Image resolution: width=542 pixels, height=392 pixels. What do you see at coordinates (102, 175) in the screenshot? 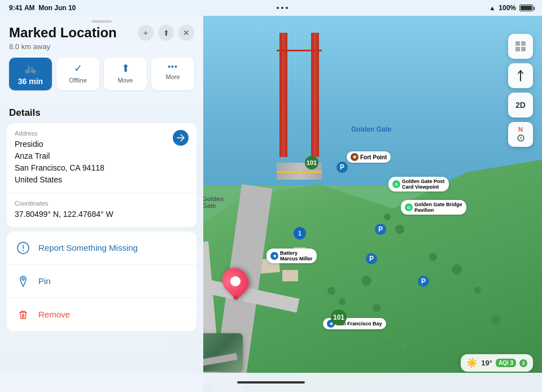
I see `details-card: Address Presidio Anza Trail San Francisc…` at bounding box center [102, 175].